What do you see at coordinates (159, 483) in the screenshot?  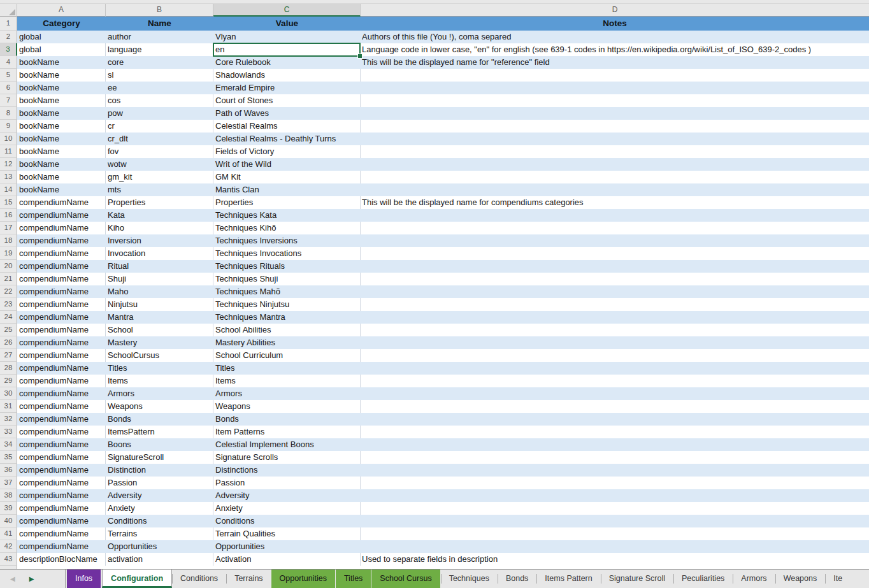 I see `cell-name: Passion` at bounding box center [159, 483].